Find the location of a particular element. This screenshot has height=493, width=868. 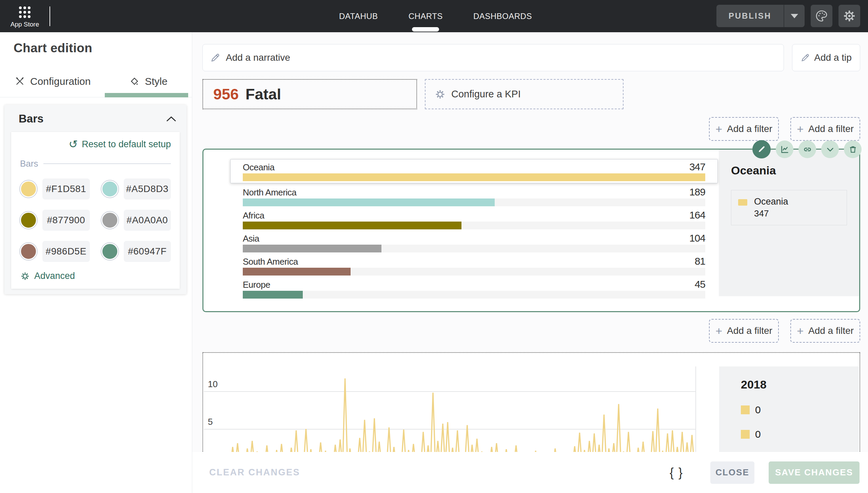

bars-panel: Bars ↺ Reset to default setup Bars #F1D5… is located at coordinates (96, 200).